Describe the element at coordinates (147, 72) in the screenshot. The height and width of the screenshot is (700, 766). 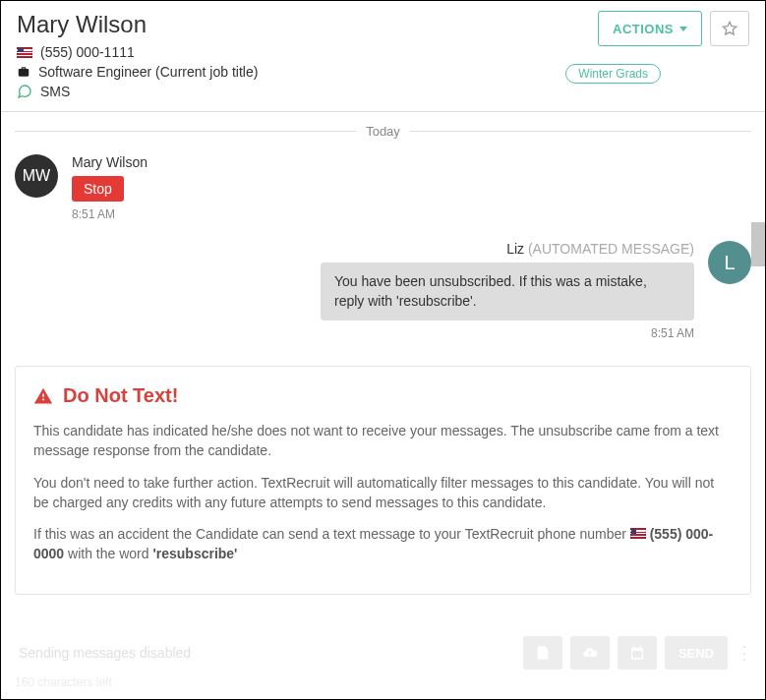
I see `candidate-job: Software Engineer (Current job title)` at that location.